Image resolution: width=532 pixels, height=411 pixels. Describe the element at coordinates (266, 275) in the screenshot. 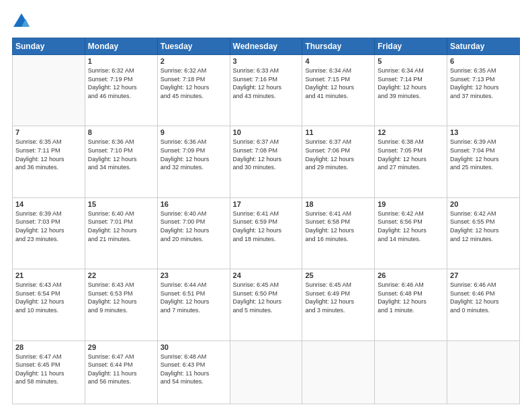

I see `day-number: 24` at that location.